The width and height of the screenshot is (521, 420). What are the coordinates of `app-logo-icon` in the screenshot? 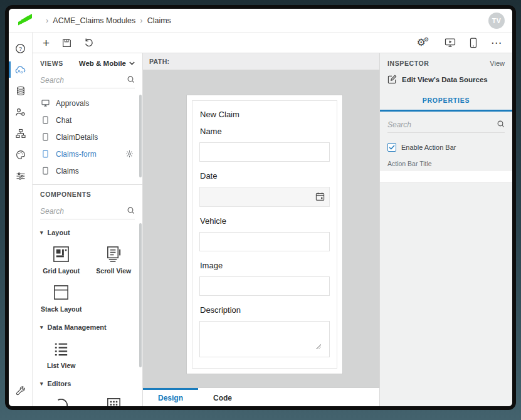 It's located at (24, 21).